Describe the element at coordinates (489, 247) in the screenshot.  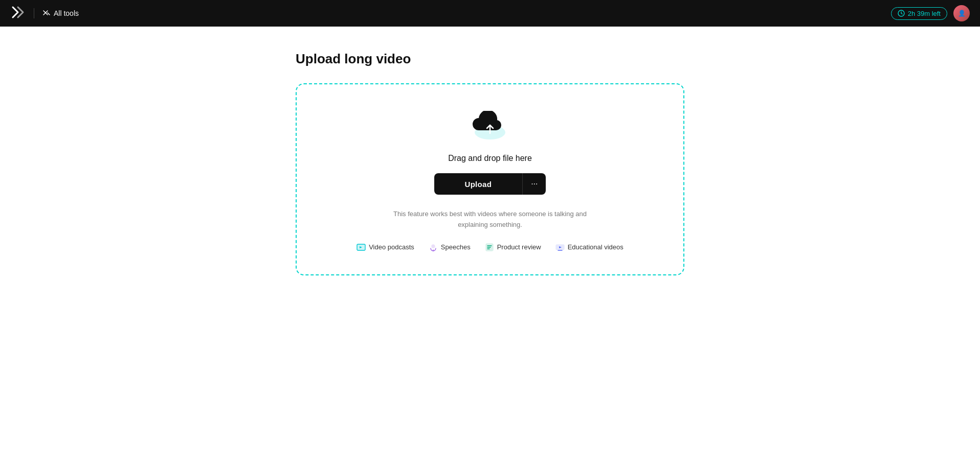
I see `product-review-icon` at that location.